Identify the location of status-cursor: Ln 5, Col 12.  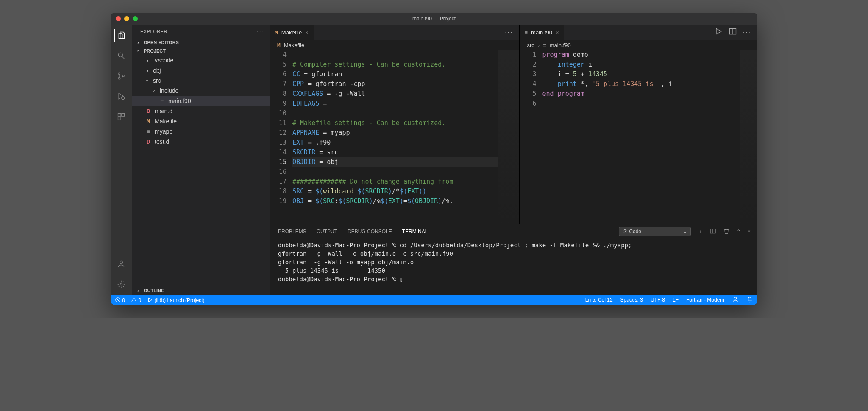
(599, 300).